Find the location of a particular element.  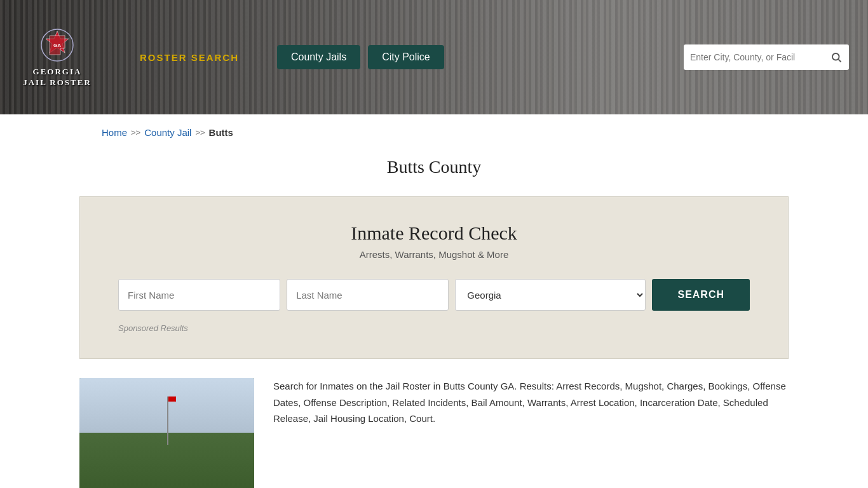

last-name-input is located at coordinates (367, 295).